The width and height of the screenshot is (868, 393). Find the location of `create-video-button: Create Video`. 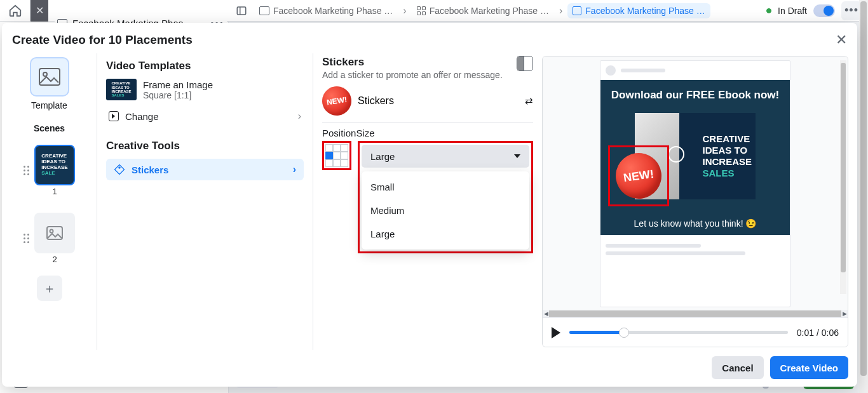

create-video-button: Create Video is located at coordinates (810, 368).